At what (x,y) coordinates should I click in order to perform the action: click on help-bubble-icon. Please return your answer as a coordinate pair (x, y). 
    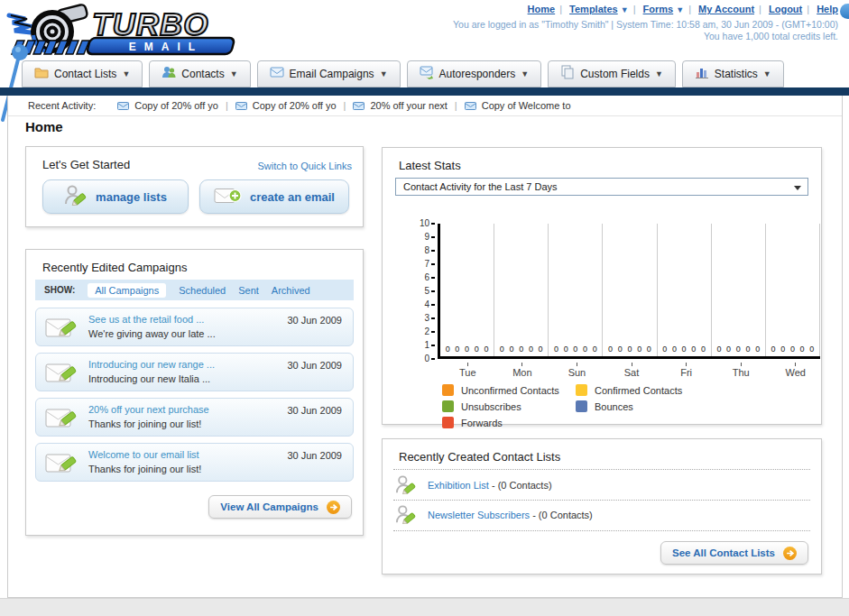
    Looking at the image, I should click on (844, 11).